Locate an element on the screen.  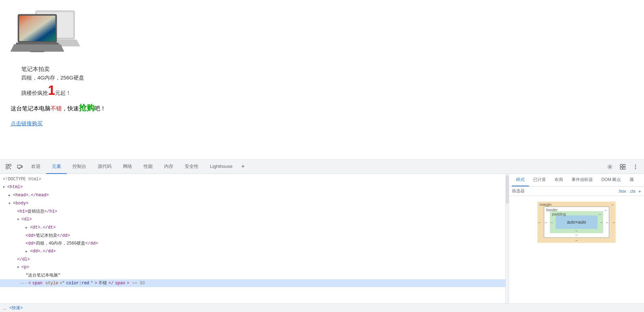
scroll-thumb is located at coordinates (507, 190).